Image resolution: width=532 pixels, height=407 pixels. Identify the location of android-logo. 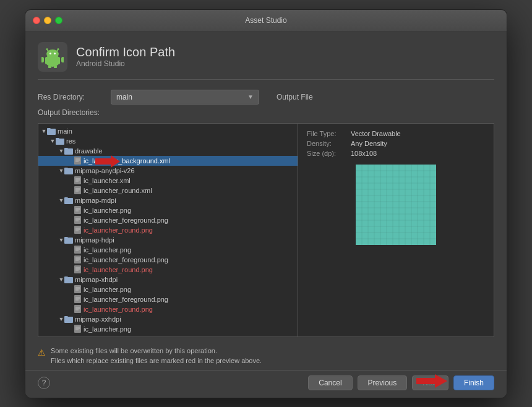
(53, 57).